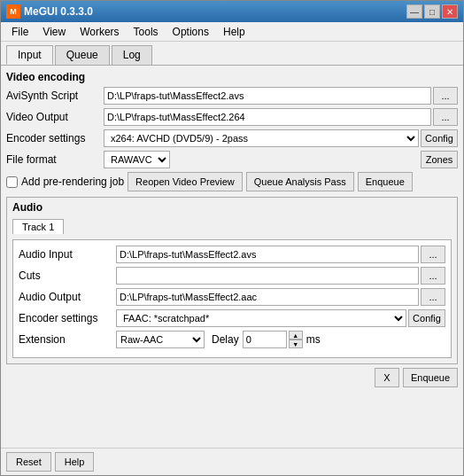  I want to click on avisynth-script-browse-button: ..., so click(445, 96).